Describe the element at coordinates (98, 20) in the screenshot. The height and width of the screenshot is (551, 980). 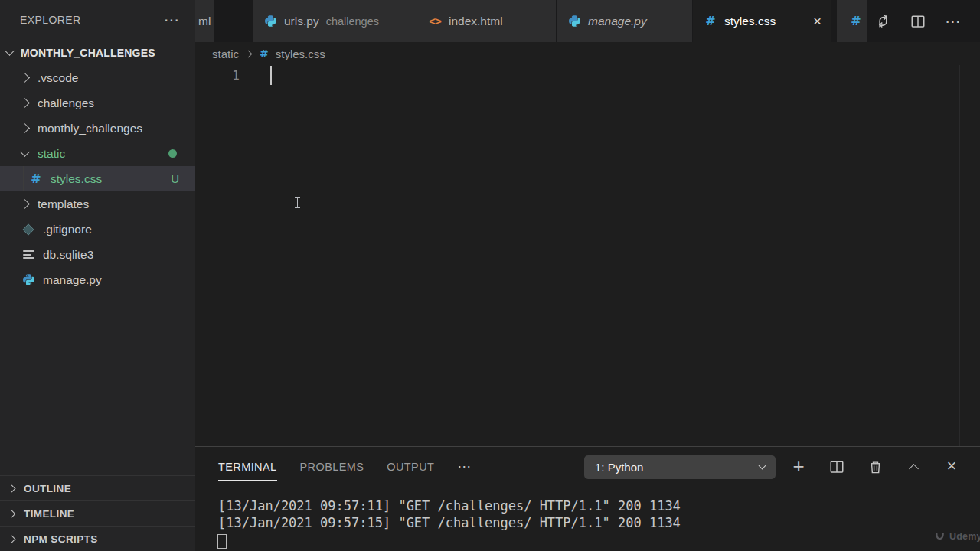
I see `explorer-header: EXPLORER ⋯` at that location.